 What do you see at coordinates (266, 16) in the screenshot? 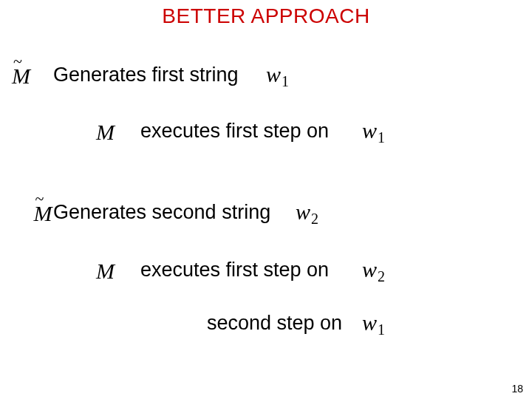
I see `slide-title: BETTER APPROACH` at bounding box center [266, 16].